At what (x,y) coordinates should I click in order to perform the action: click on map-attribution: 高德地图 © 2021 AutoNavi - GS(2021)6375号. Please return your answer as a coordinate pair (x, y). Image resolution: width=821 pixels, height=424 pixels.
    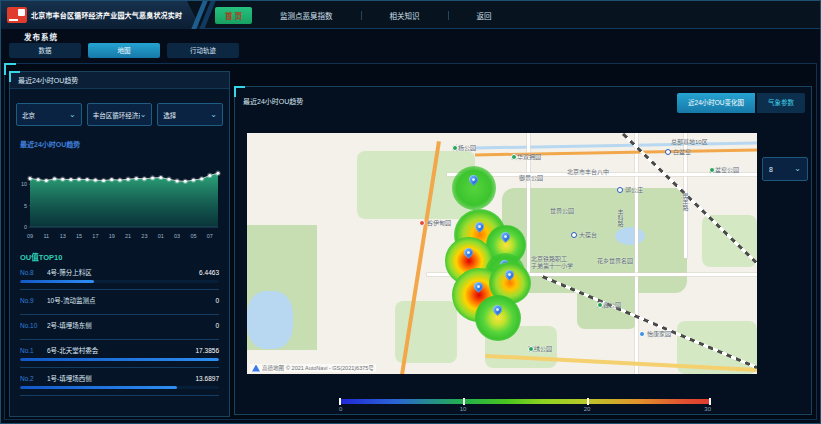
    Looking at the image, I should click on (313, 368).